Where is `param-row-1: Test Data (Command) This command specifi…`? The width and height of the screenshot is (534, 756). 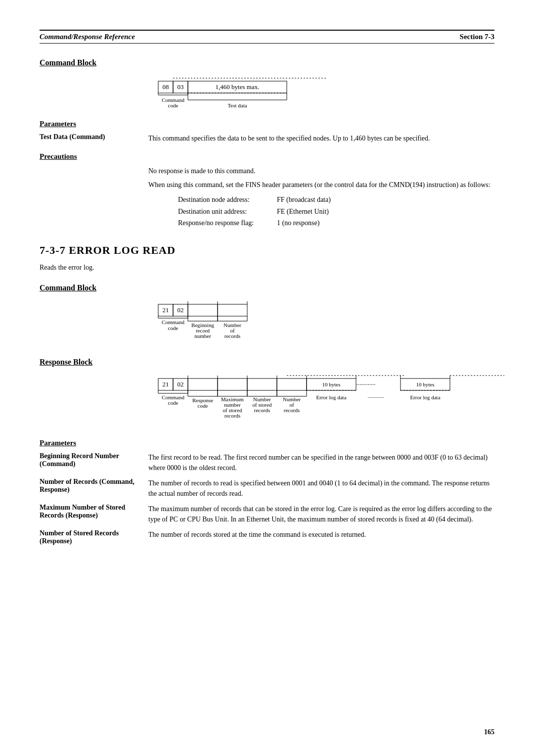 param-row-1: Test Data (Command) This command specifi… is located at coordinates (267, 139).